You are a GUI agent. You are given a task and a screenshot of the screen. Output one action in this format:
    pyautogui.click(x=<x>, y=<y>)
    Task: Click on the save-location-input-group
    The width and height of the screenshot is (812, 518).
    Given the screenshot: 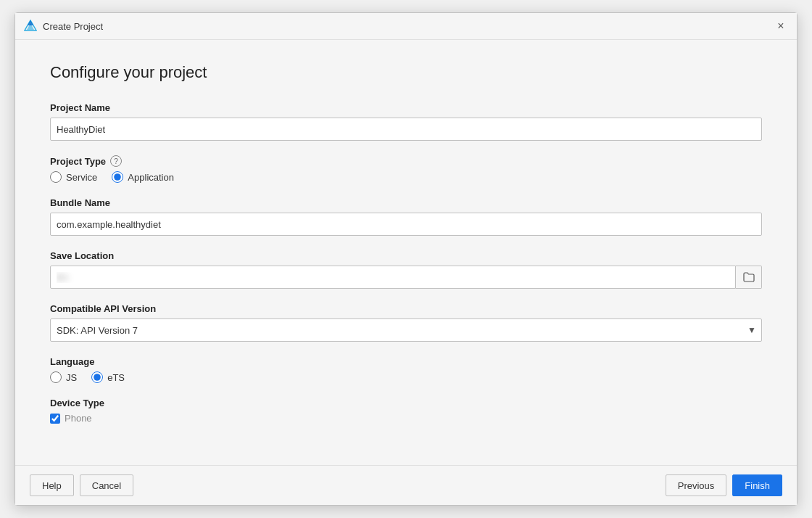 What is the action you would take?
    pyautogui.click(x=406, y=277)
    